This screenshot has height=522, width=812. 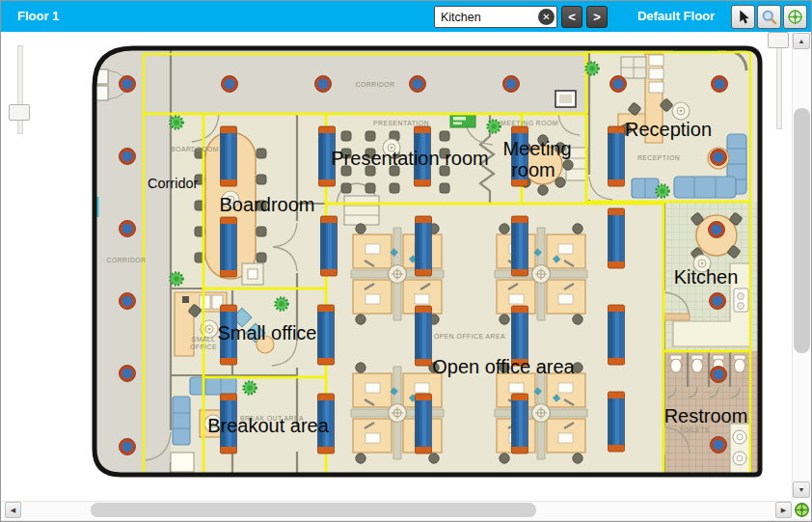 I want to click on right-zoom-slider-track, so click(x=779, y=88).